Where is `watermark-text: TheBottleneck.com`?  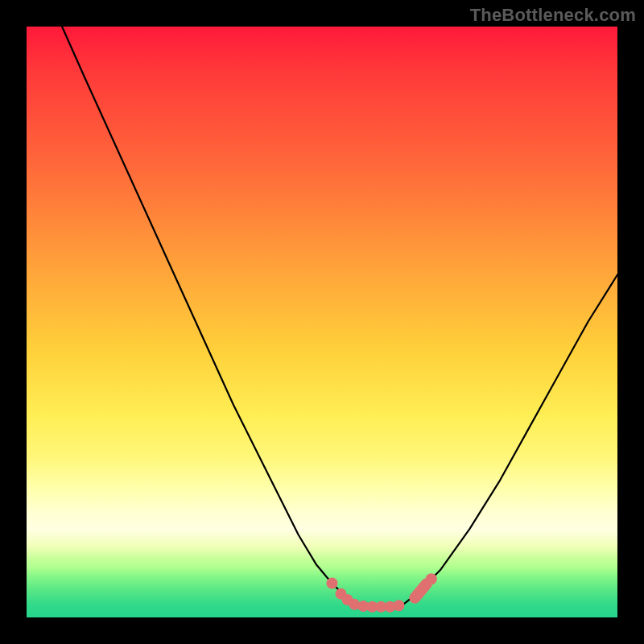 watermark-text: TheBottleneck.com is located at coordinates (553, 15).